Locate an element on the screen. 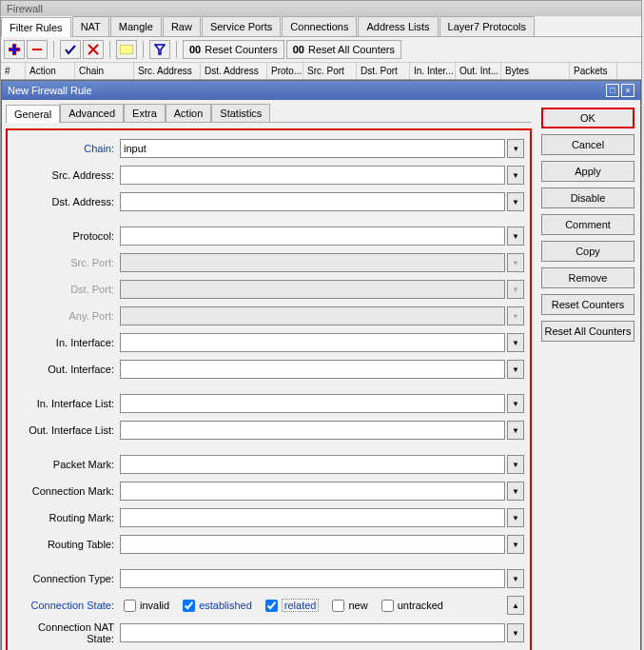  row-packet-mark: Packet Mark: is located at coordinates (268, 464).